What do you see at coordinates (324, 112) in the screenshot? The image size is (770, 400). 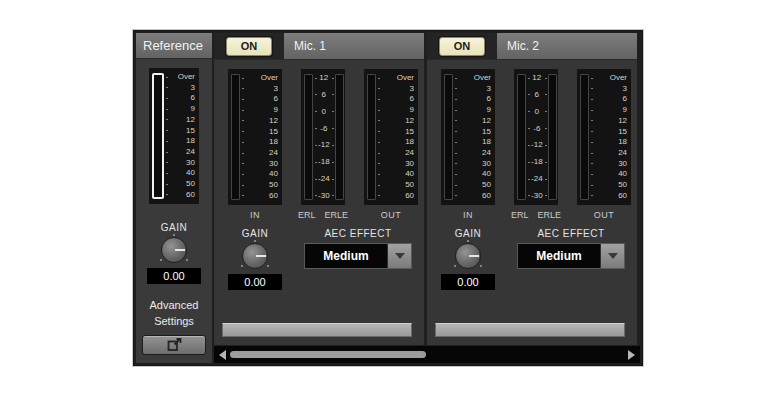 I see `meter-scale-row: 0` at bounding box center [324, 112].